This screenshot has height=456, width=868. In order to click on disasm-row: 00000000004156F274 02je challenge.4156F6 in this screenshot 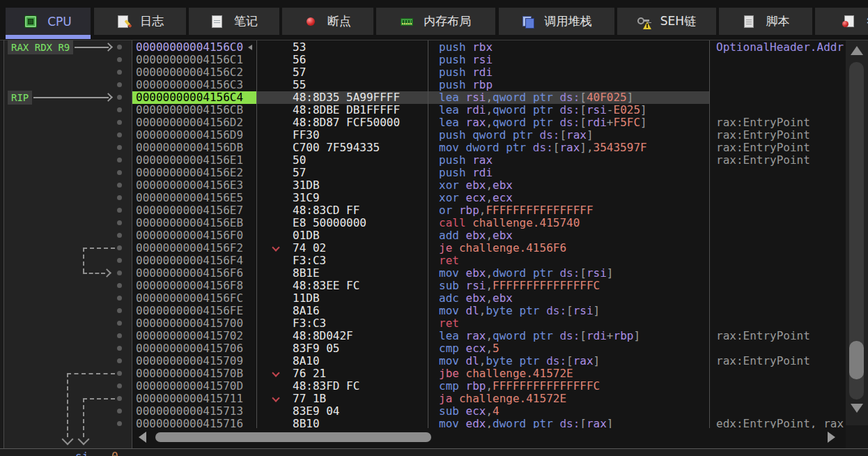, I will do `click(489, 248)`.